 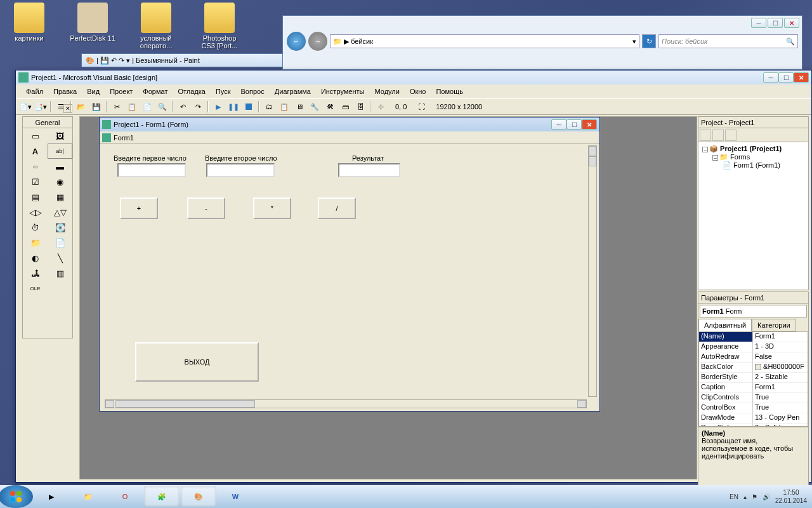 I want to click on tool-vscrollbar: △▽, so click(x=60, y=212).